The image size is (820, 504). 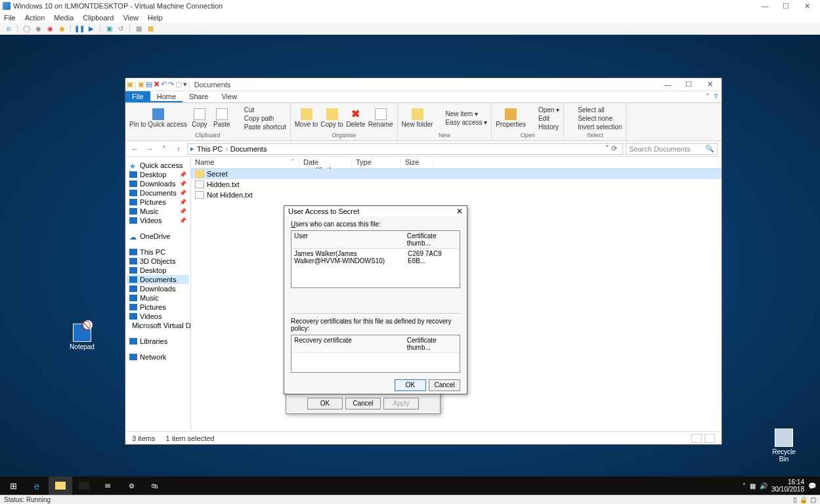 What do you see at coordinates (9, 29) in the screenshot?
I see `ctrlaltdel-icon: ⎚` at bounding box center [9, 29].